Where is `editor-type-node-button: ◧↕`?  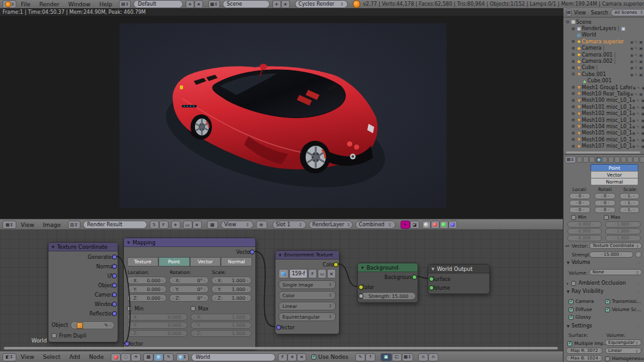 editor-type-node-button: ◧↕ is located at coordinates (9, 357).